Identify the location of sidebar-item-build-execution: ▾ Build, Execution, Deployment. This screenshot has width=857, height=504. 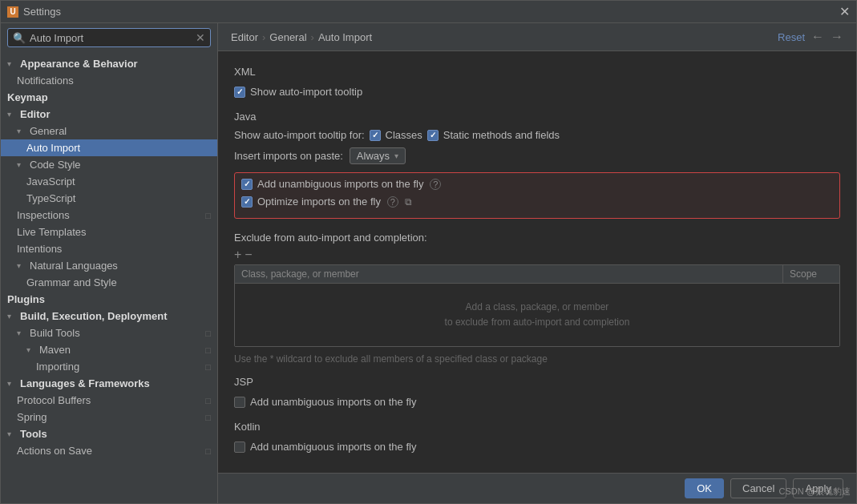
(109, 316).